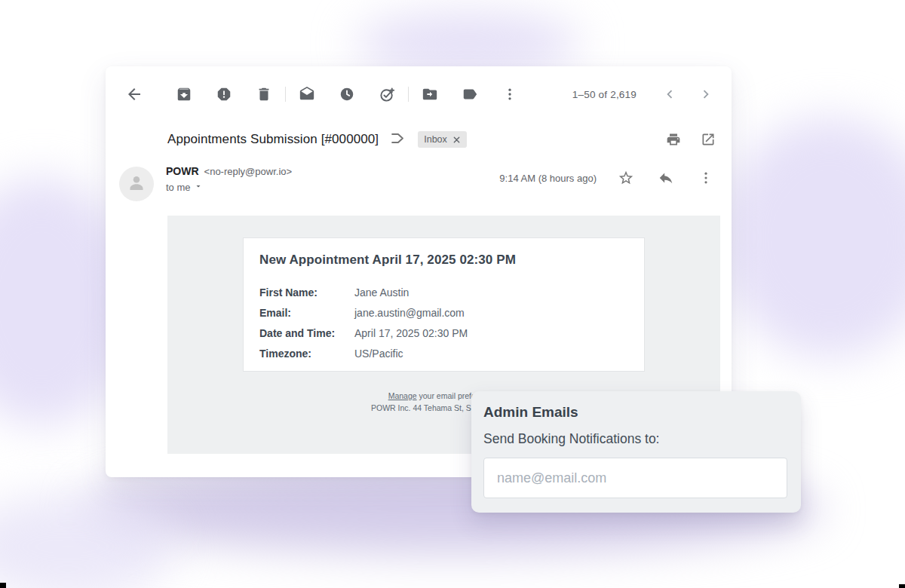  I want to click on more-options-button, so click(510, 94).